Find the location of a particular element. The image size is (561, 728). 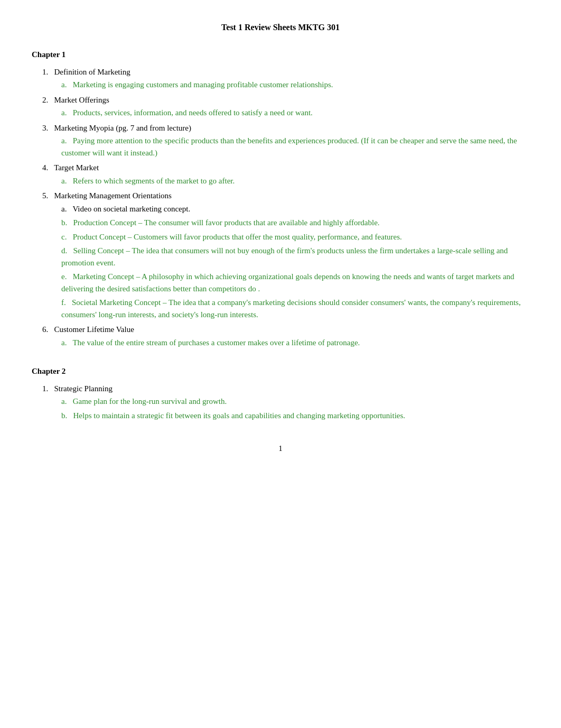

item-label: 2. Market Offerings is located at coordinates (76, 100).